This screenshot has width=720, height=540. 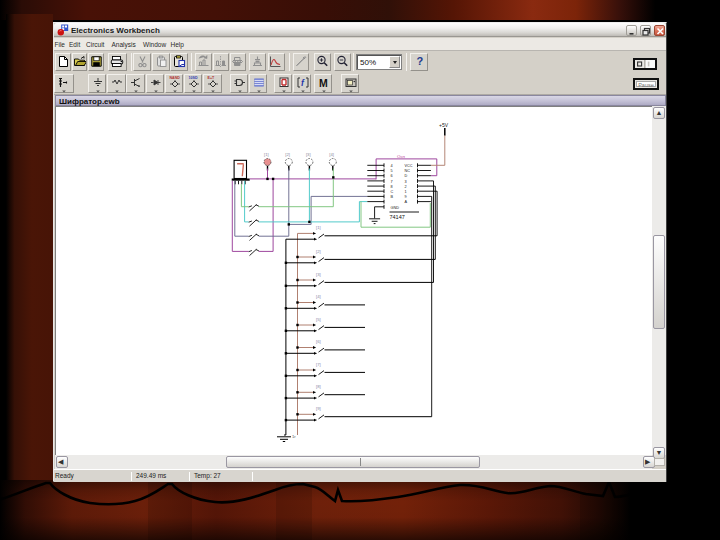 What do you see at coordinates (392, 182) in the screenshot?
I see `svg-text: 7` at bounding box center [392, 182].